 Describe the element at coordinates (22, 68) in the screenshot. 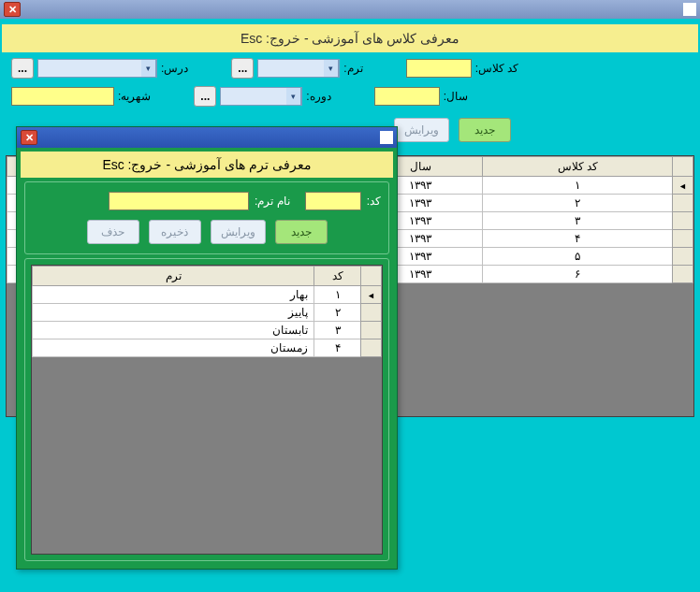

I see `lesson-browse-button: ...` at that location.